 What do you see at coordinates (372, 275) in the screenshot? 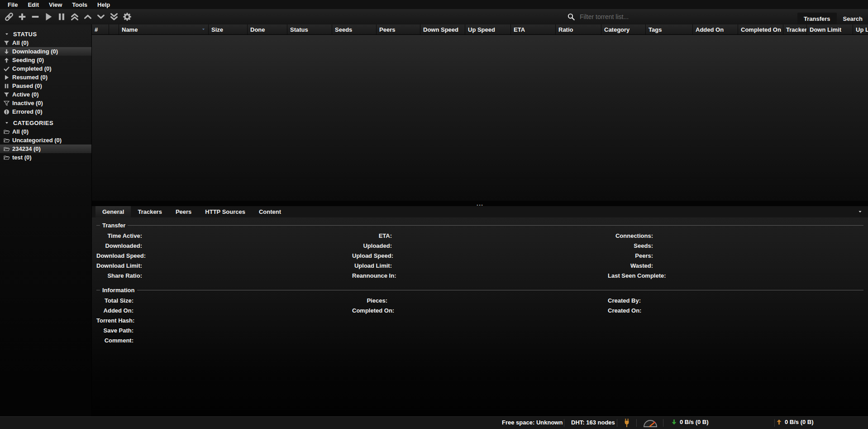
I see `field-label: Reannounce In:` at bounding box center [372, 275].